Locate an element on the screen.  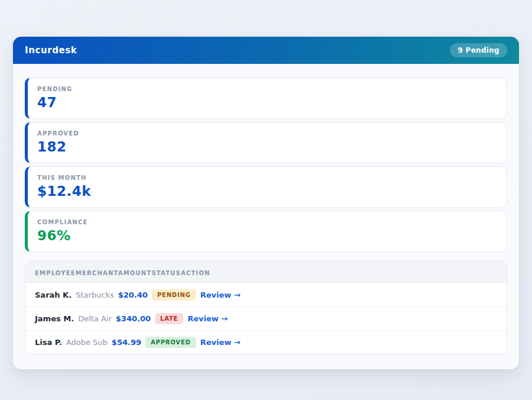
employee-name: James M. is located at coordinates (54, 318).